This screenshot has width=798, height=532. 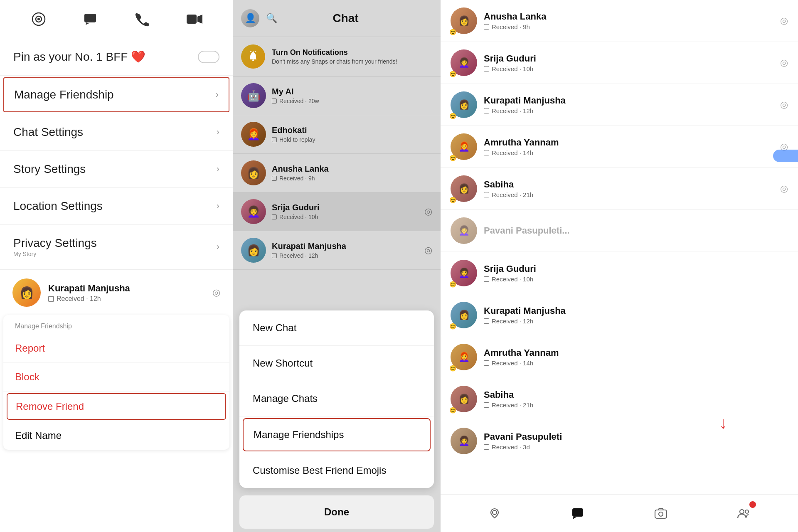 I want to click on right-cam-srija: ◎, so click(x=784, y=63).